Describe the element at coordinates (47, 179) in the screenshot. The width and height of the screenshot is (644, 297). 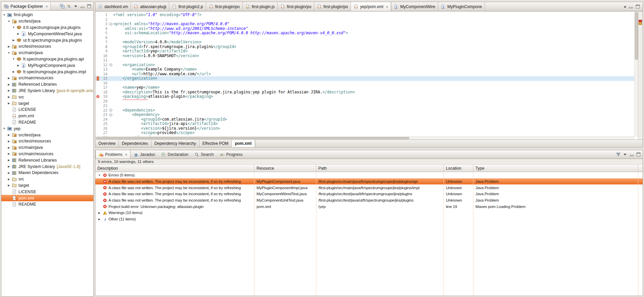
I see `tree-item: ▶src` at that location.